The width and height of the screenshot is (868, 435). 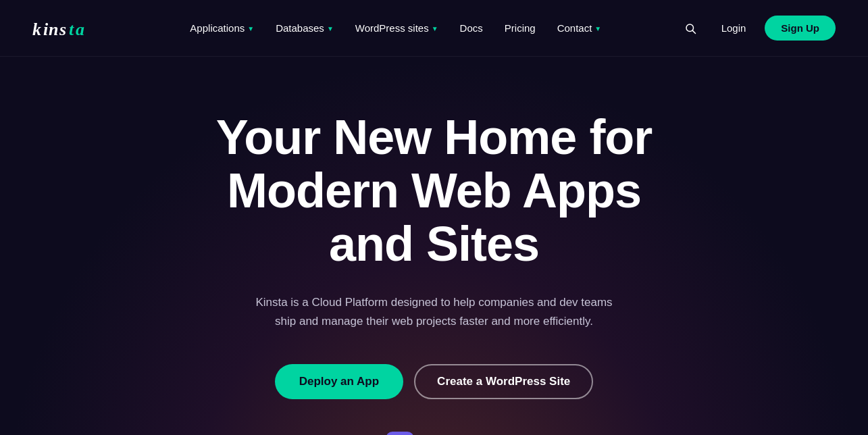 What do you see at coordinates (339, 382) in the screenshot?
I see `deploy-app-button: Deploy an App` at bounding box center [339, 382].